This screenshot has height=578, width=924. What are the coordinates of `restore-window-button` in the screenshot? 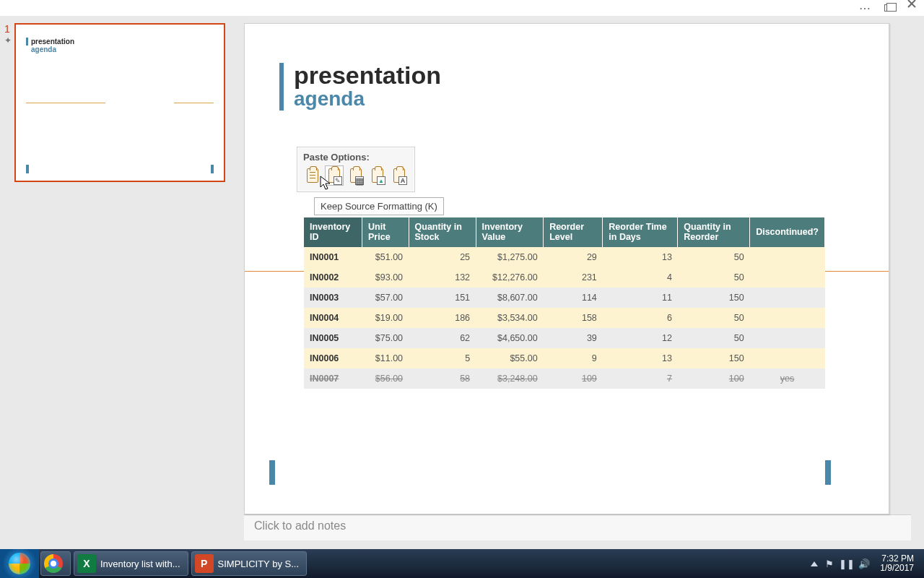 It's located at (889, 8).